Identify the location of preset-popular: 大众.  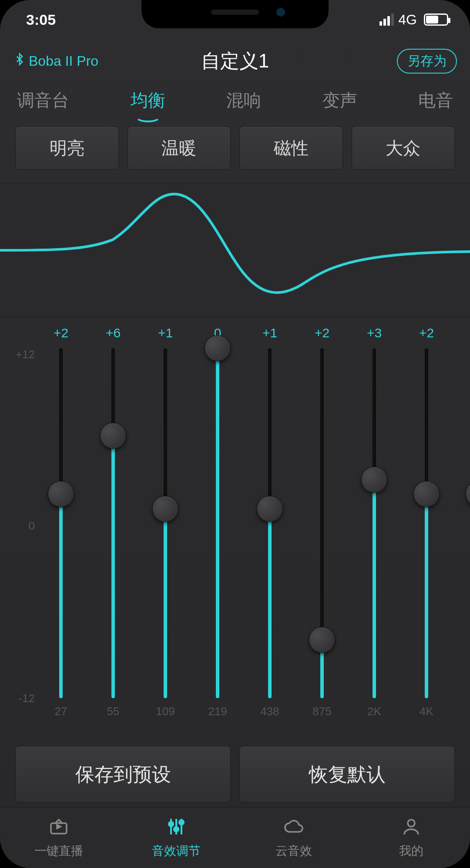
(403, 148).